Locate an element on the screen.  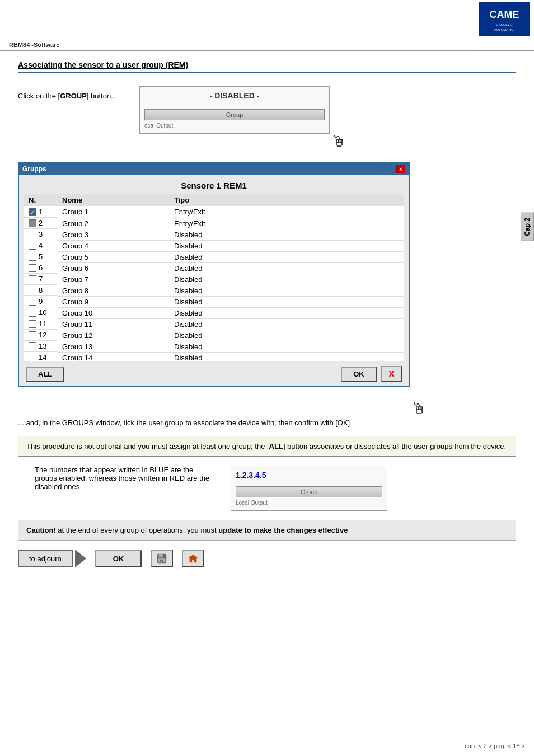
svg-text: CAME is located at coordinates (505, 15).